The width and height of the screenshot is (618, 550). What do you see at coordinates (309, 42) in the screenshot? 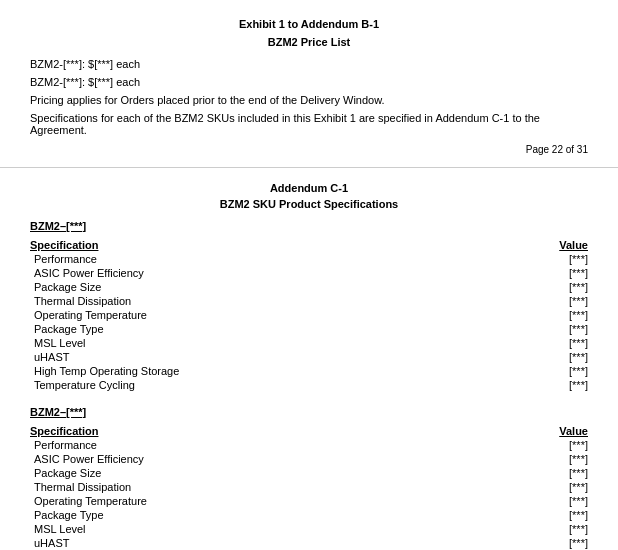
I see `price-list-title: BZM2 Price List` at bounding box center [309, 42].